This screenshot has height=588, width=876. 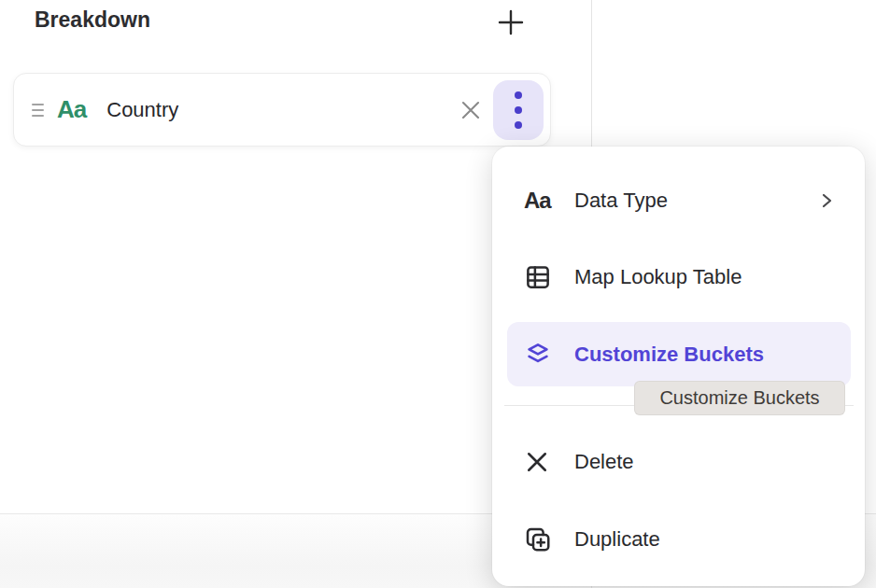 What do you see at coordinates (678, 462) in the screenshot?
I see `menu-item-delete: Delete` at bounding box center [678, 462].